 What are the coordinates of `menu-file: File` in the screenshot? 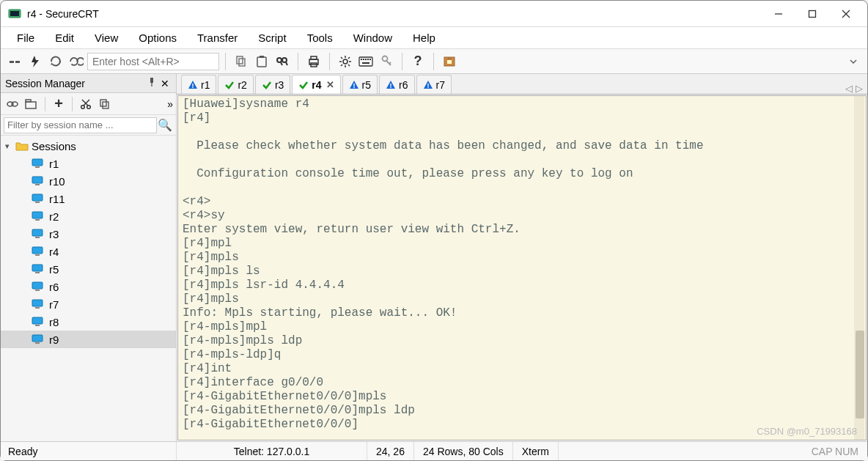 It's located at (26, 38).